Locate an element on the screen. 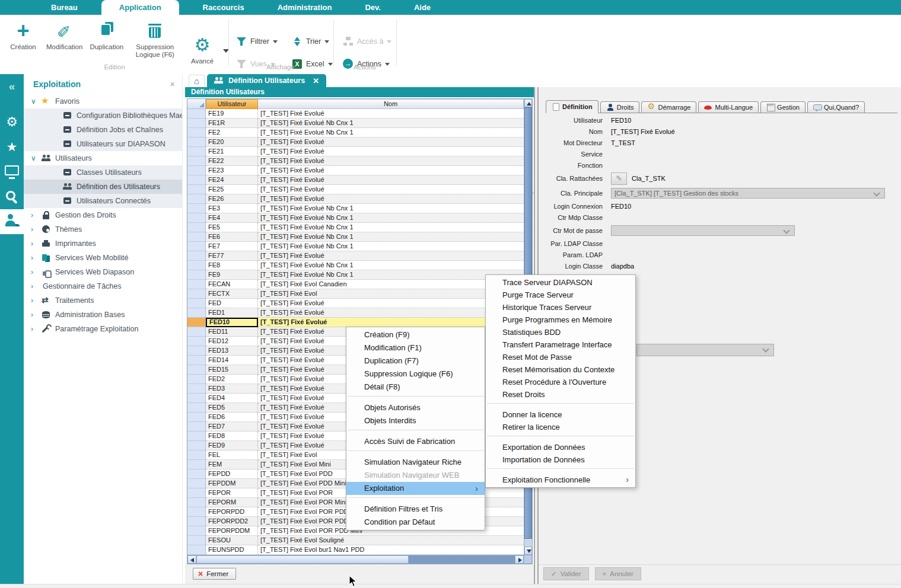  cell-utilisateur: FE8 is located at coordinates (232, 266).